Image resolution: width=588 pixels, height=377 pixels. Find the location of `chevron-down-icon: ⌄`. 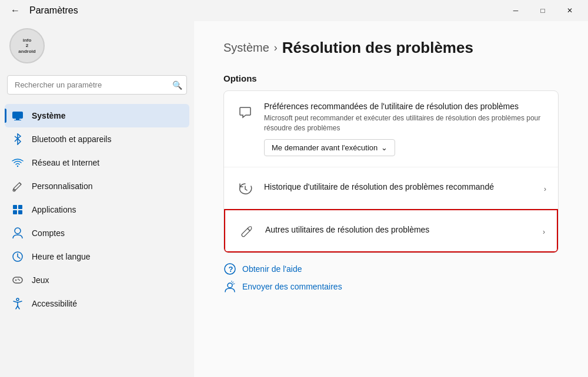

chevron-down-icon: ⌄ is located at coordinates (385, 148).